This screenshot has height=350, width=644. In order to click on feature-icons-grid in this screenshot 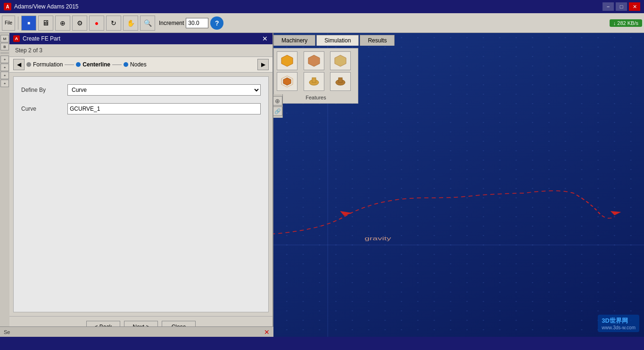, I will do `click(316, 71)`.